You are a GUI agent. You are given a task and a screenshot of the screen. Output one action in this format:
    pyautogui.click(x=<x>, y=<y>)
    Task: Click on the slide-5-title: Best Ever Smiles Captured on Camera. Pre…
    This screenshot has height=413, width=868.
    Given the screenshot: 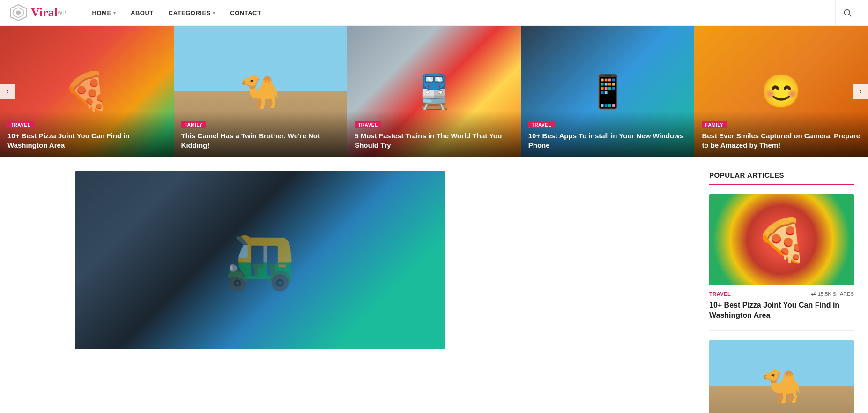 What is the action you would take?
    pyautogui.click(x=781, y=141)
    